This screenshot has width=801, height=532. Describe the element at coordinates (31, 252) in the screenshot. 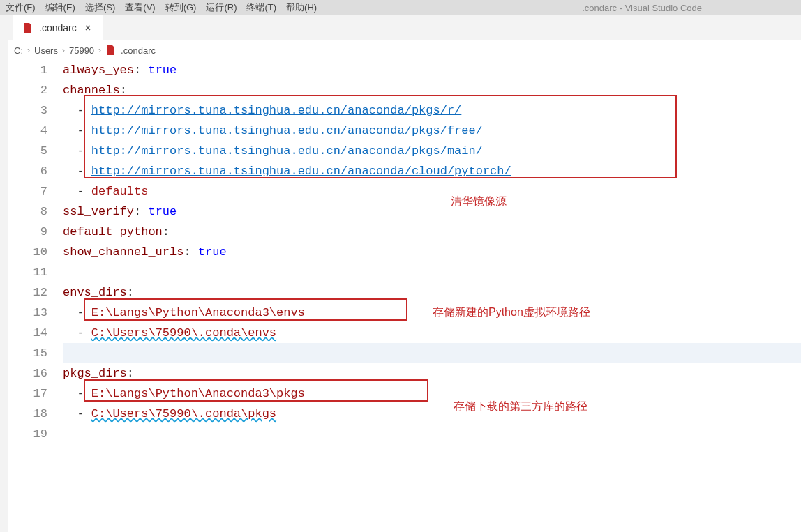

I see `line-gutter: 12345678910111213141516171819` at that location.